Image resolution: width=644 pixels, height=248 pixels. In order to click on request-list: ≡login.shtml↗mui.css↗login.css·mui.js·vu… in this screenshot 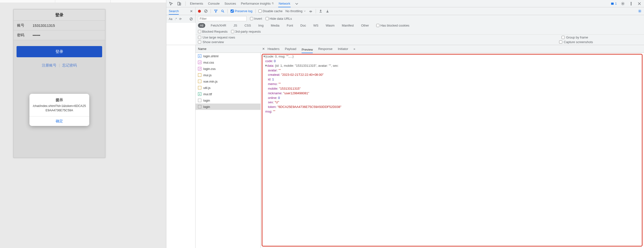, I will do `click(228, 150)`.